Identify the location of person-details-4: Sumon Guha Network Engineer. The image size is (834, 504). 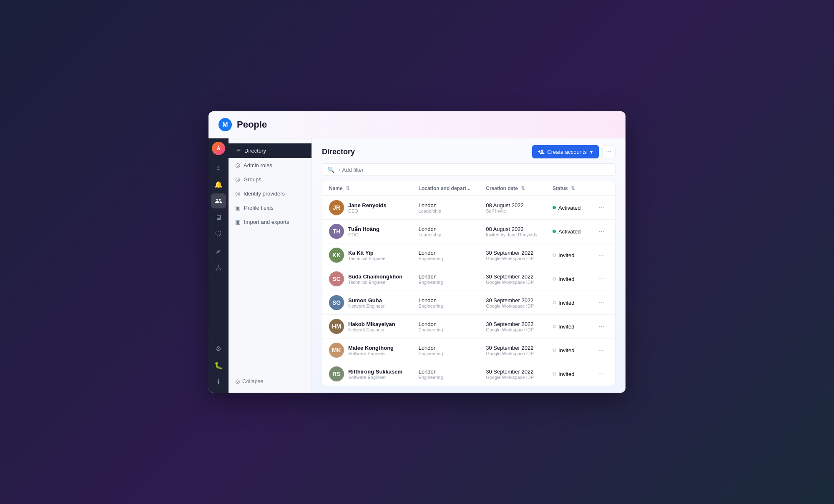
(366, 303).